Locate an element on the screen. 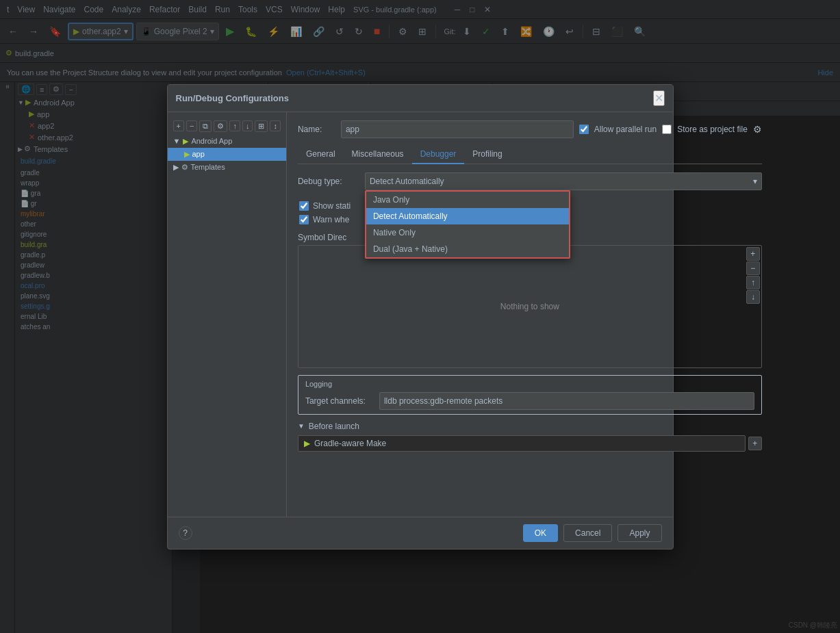  dialog-templates-chevron: ▶ is located at coordinates (176, 167).